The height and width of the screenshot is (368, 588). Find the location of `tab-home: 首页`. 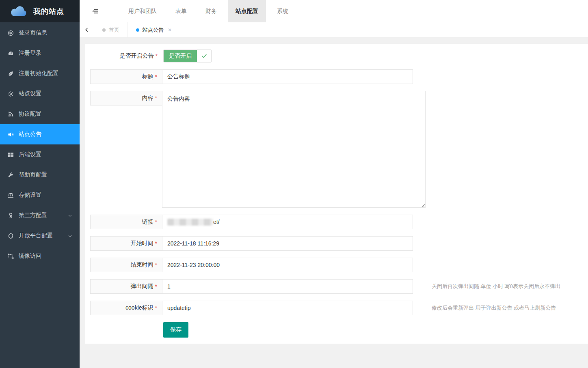

tab-home: 首页 is located at coordinates (111, 30).